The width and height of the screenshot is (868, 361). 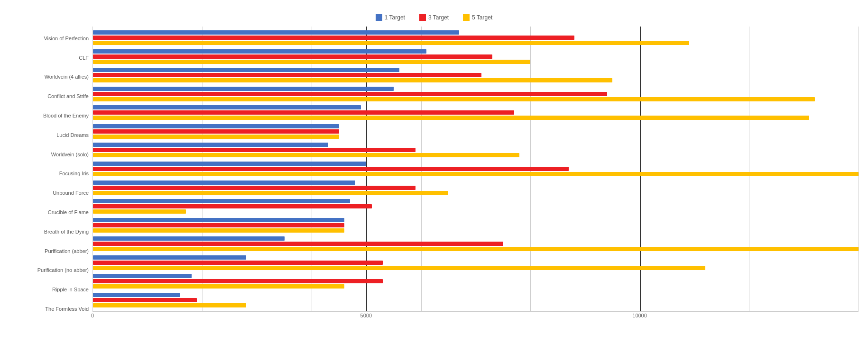 I want to click on y-label: Crucible of Flame, so click(x=54, y=212).